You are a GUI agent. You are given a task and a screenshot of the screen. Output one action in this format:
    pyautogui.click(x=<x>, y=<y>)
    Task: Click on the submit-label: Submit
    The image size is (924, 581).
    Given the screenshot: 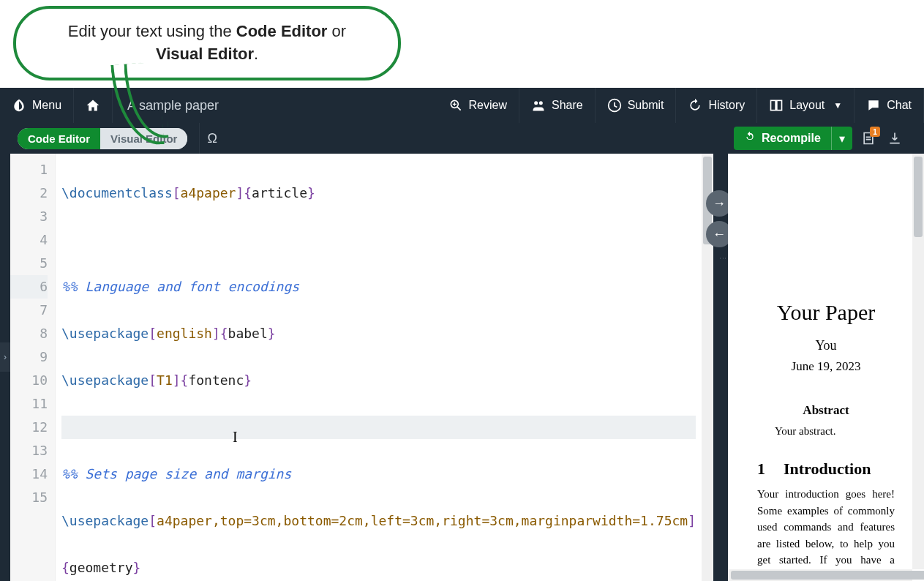 What is the action you would take?
    pyautogui.click(x=646, y=105)
    